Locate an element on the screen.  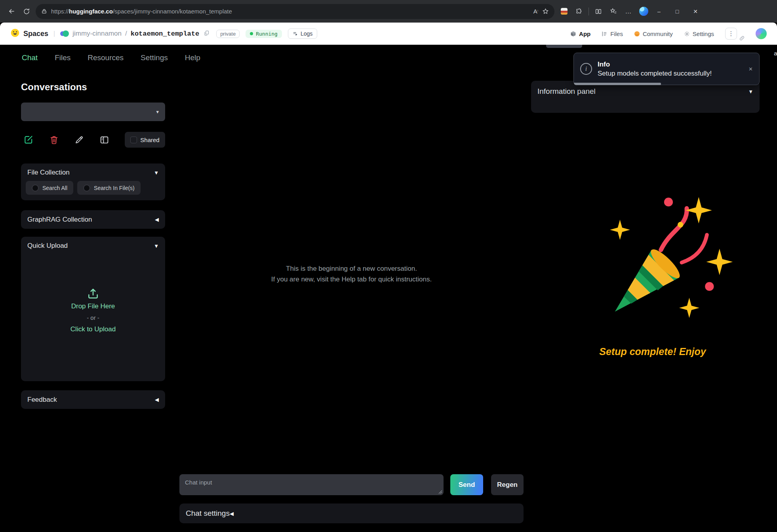
resize-grip-icon is located at coordinates (440, 492).